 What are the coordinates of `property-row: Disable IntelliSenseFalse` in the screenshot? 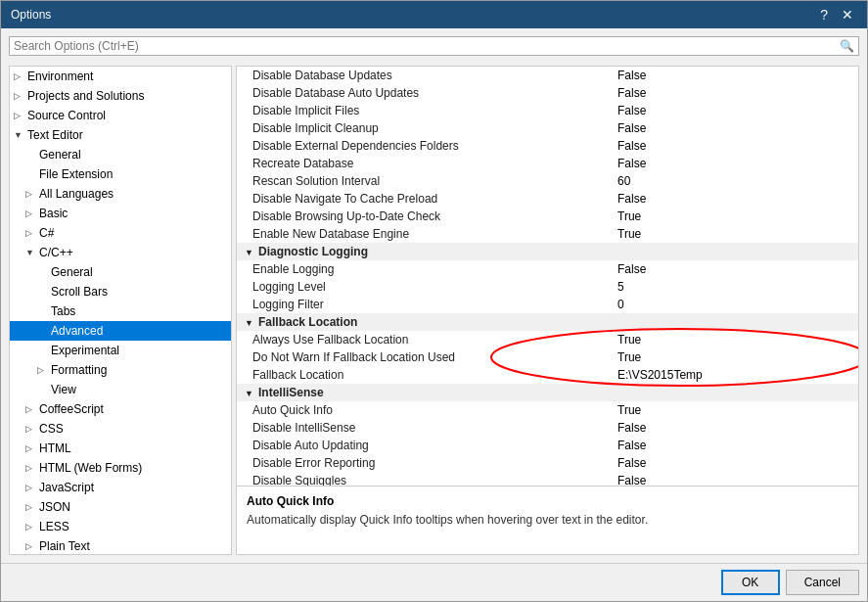 It's located at (548, 428).